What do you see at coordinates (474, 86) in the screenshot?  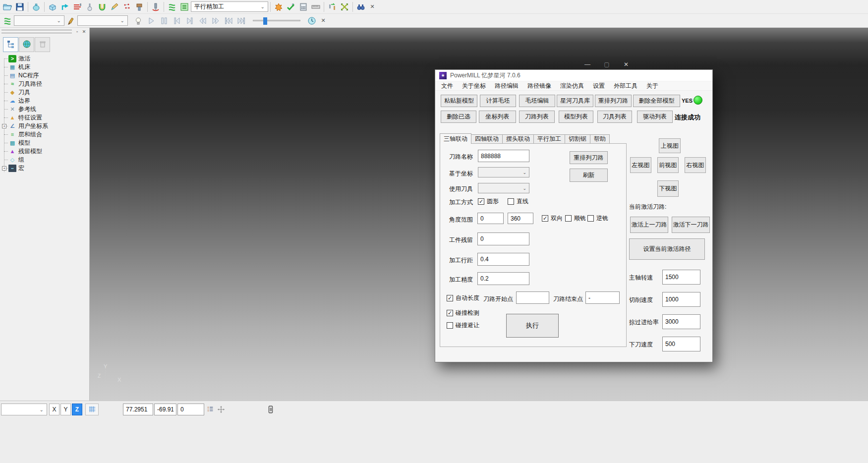 I see `menu-coords: 关于坐标` at bounding box center [474, 86].